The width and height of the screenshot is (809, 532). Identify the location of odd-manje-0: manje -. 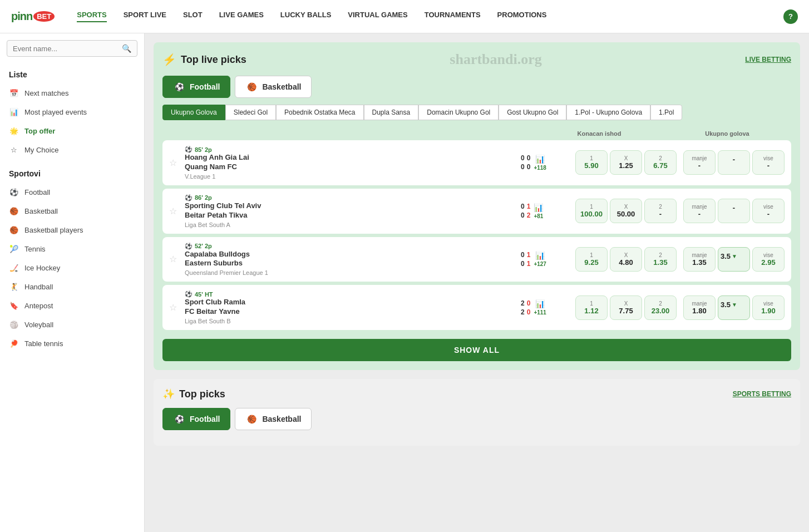
(699, 162).